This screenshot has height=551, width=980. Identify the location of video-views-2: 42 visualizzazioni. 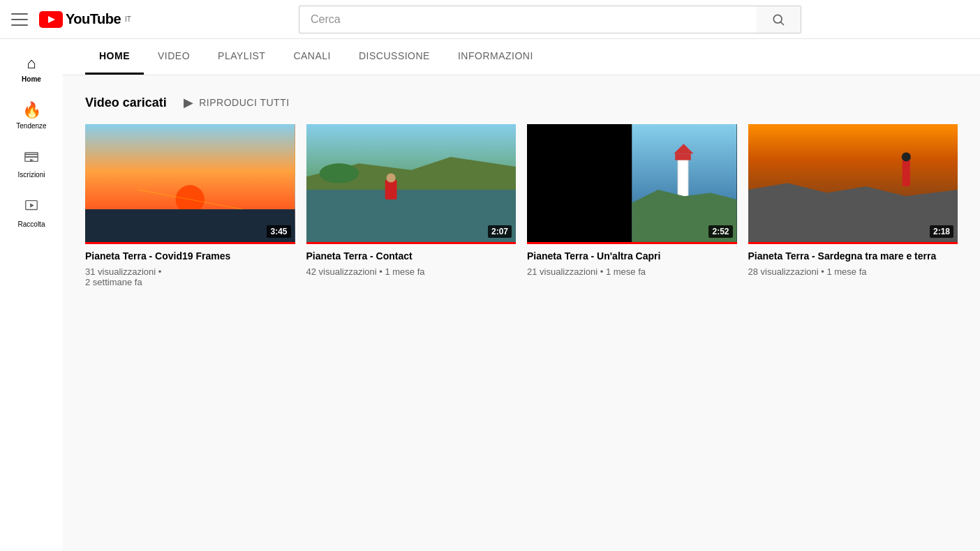
(342, 272).